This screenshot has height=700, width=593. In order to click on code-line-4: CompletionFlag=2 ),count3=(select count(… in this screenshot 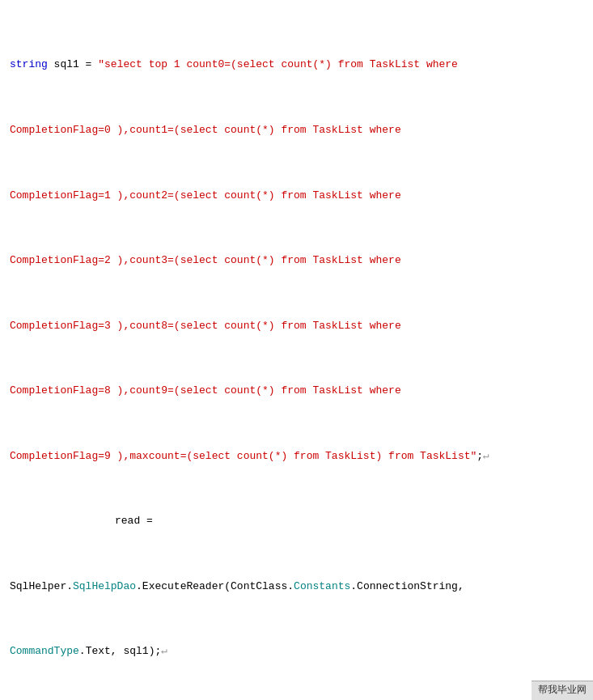, I will do `click(296, 261)`.